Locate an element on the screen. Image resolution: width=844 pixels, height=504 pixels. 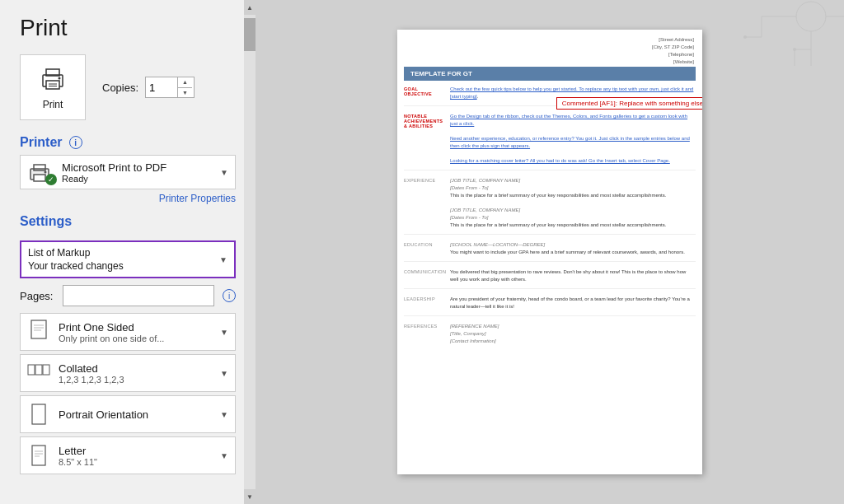
setting-row-1: Collated 1,2,3 1,2,3 1,2,3 ▼ is located at coordinates (128, 373).